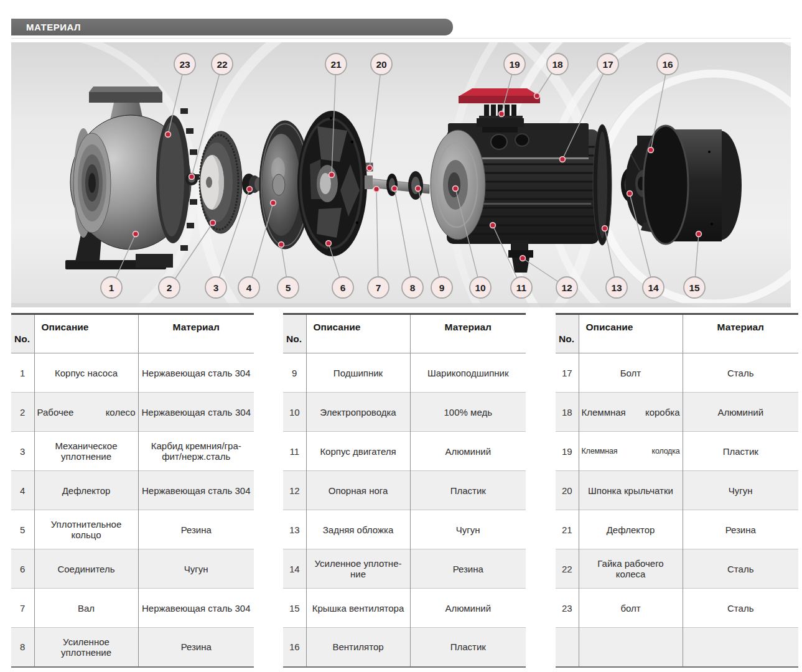 Image resolution: width=802 pixels, height=672 pixels. I want to click on table-row: 22Гайка рабочего колесаСталь, so click(677, 569).